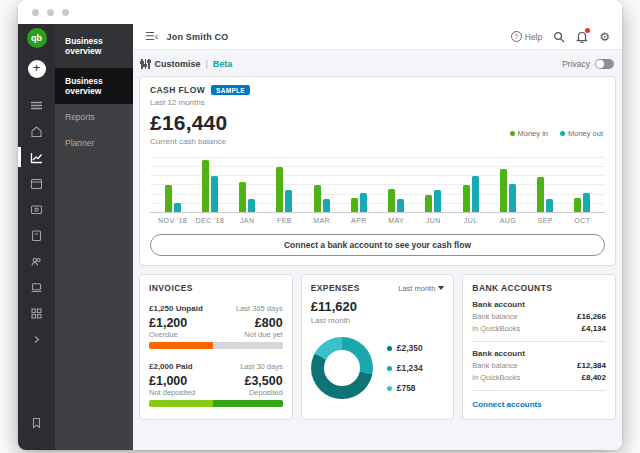 The width and height of the screenshot is (640, 453). What do you see at coordinates (186, 64) in the screenshot?
I see `customise-button: Customise | Beta` at bounding box center [186, 64].